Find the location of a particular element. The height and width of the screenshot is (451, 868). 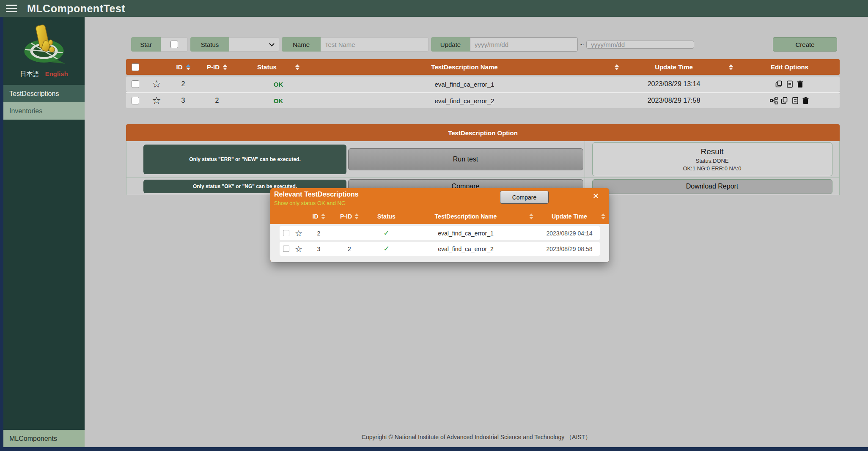

result-status: Status:DONE is located at coordinates (712, 161).